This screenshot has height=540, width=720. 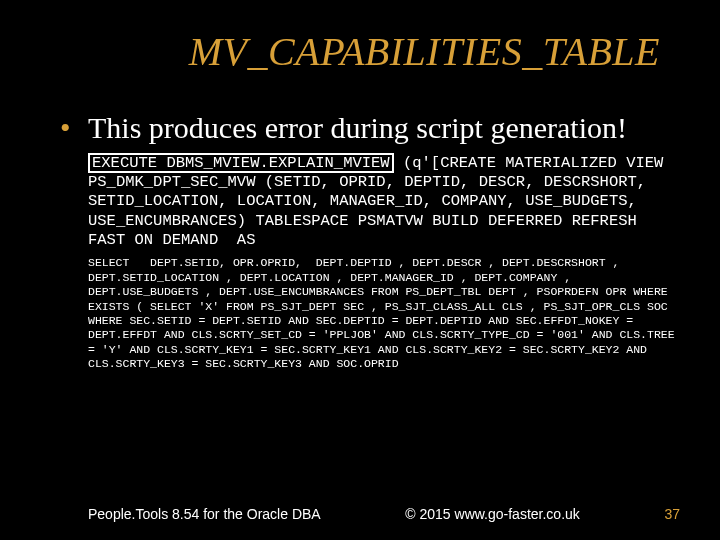 What do you see at coordinates (241, 163) in the screenshot?
I see `highlighted-command: EXECUTE DBMS_MVIEW.EXPLAIN_MVIEW` at bounding box center [241, 163].